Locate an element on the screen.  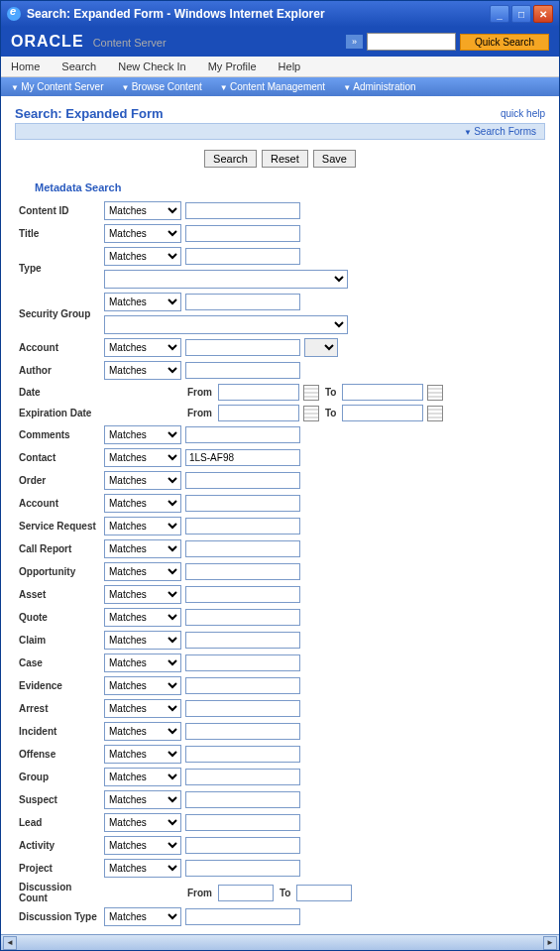
menu-help: Help is located at coordinates (289, 66).